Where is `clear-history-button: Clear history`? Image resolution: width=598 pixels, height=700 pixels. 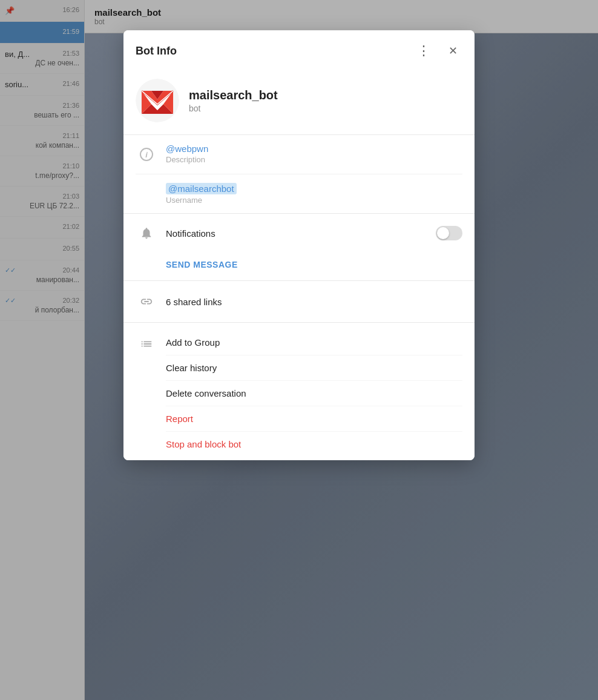 clear-history-button: Clear history is located at coordinates (314, 368).